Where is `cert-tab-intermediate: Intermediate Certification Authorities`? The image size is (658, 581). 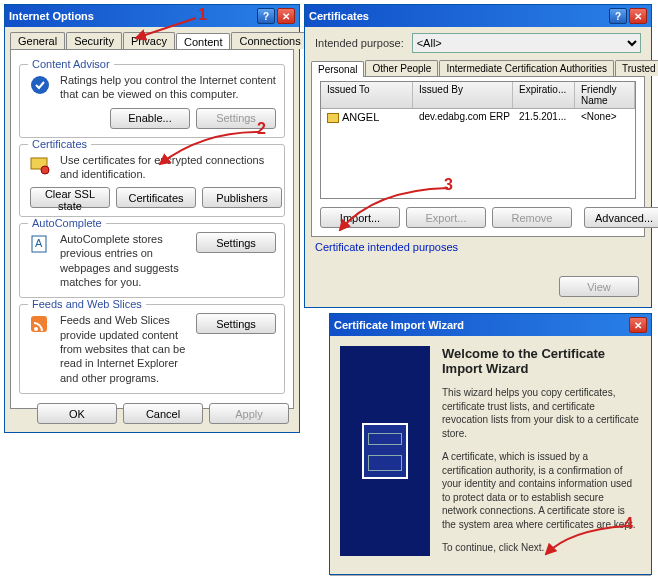
cert-tab-intermediate: Intermediate Certification Authorities is located at coordinates (526, 68).